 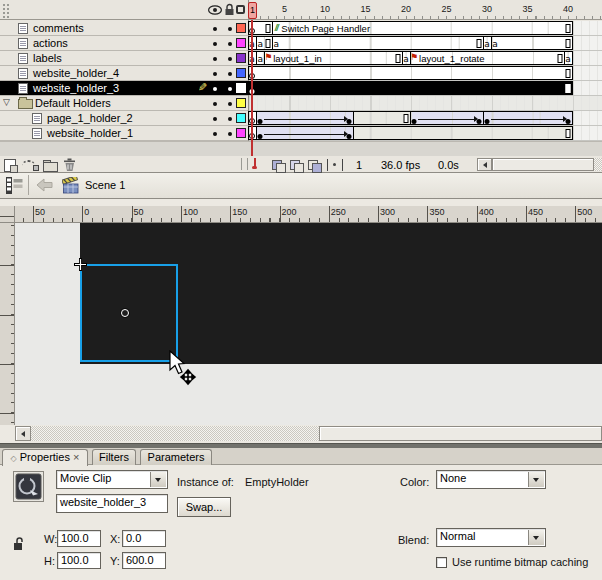 What do you see at coordinates (204, 507) in the screenshot?
I see `swap-button: Swap...` at bounding box center [204, 507].